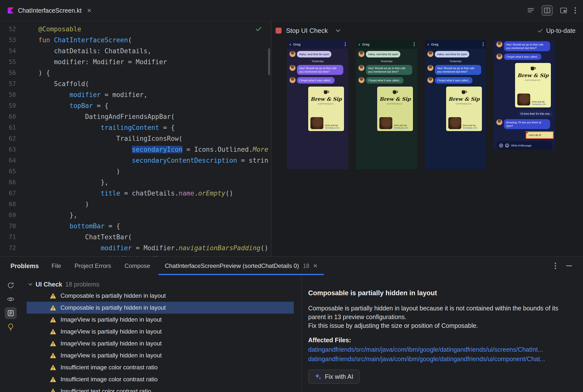 The width and height of the screenshot is (583, 392). Describe the element at coordinates (136, 84) in the screenshot. I see `code-line: 57 Scaffold(` at that location.